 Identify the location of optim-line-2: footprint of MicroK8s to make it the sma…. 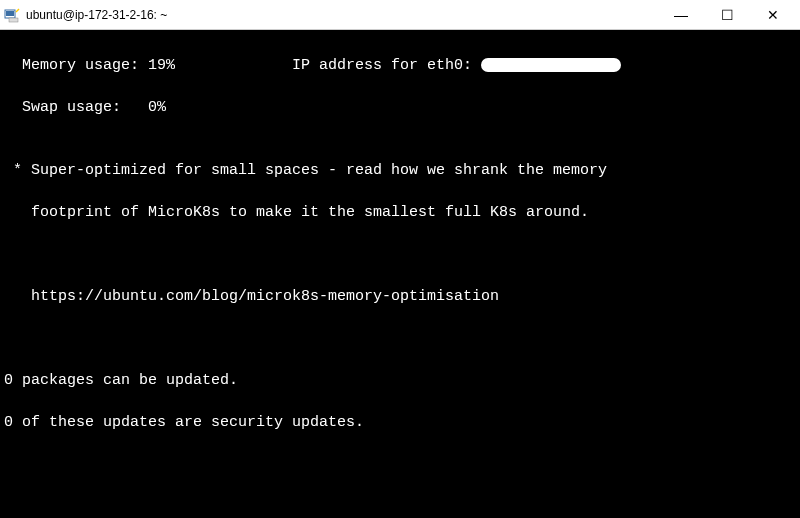
(400, 212).